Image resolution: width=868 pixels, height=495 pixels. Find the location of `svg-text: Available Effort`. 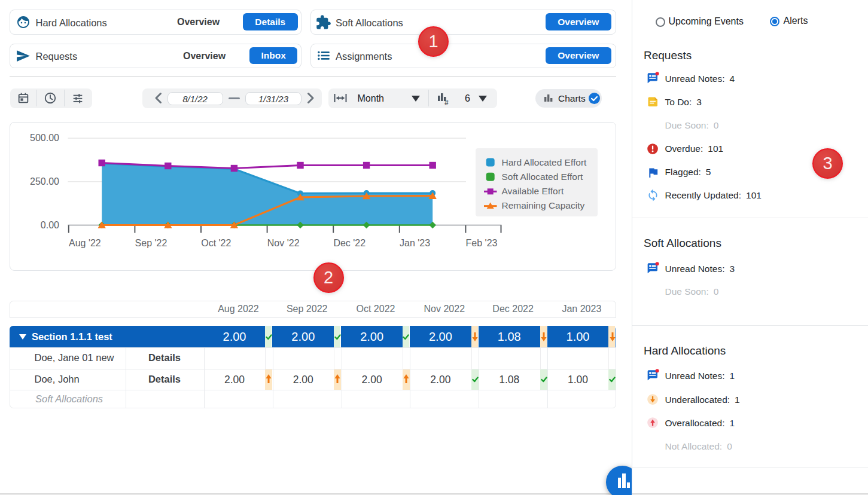

svg-text: Available Effort is located at coordinates (533, 191).